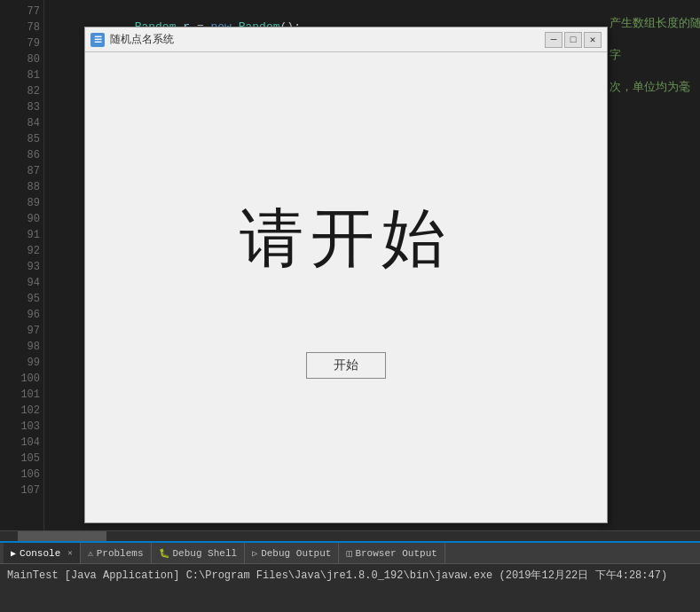 The height and width of the screenshot is (612, 700). What do you see at coordinates (573, 40) in the screenshot?
I see `window-controls: ─ □ ✕` at bounding box center [573, 40].